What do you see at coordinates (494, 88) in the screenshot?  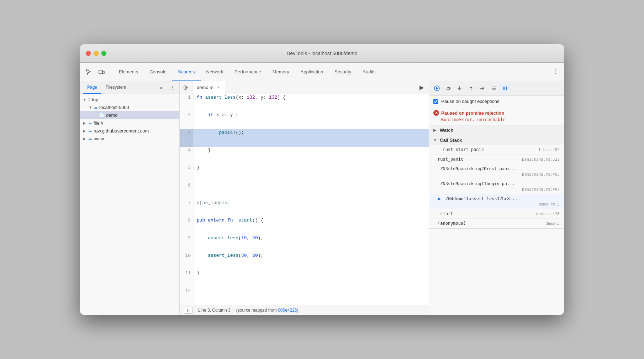 I see `deactivate-breakpoints-btn` at bounding box center [494, 88].